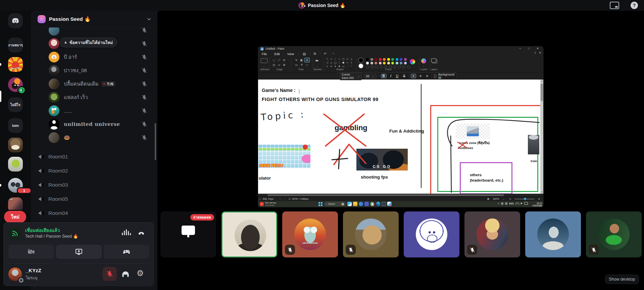 The width and height of the screenshot is (644, 290). What do you see at coordinates (155, 142) in the screenshot?
I see `sidebar-scrollbar` at bounding box center [155, 142].